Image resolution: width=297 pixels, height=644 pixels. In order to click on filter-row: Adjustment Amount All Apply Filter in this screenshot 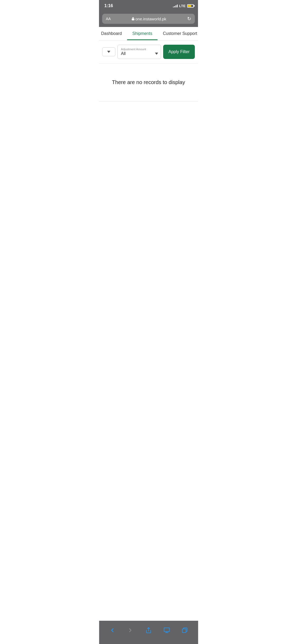, I will do `click(148, 52)`.